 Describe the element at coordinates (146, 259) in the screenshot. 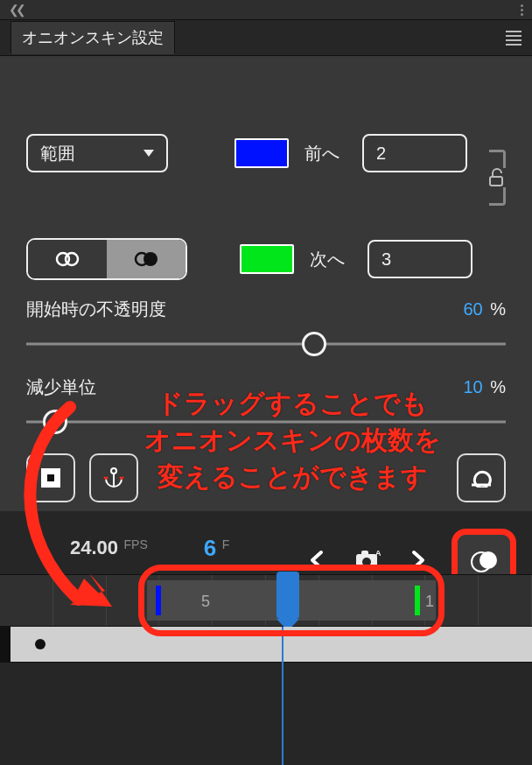

I see `filled-circles-icon` at that location.